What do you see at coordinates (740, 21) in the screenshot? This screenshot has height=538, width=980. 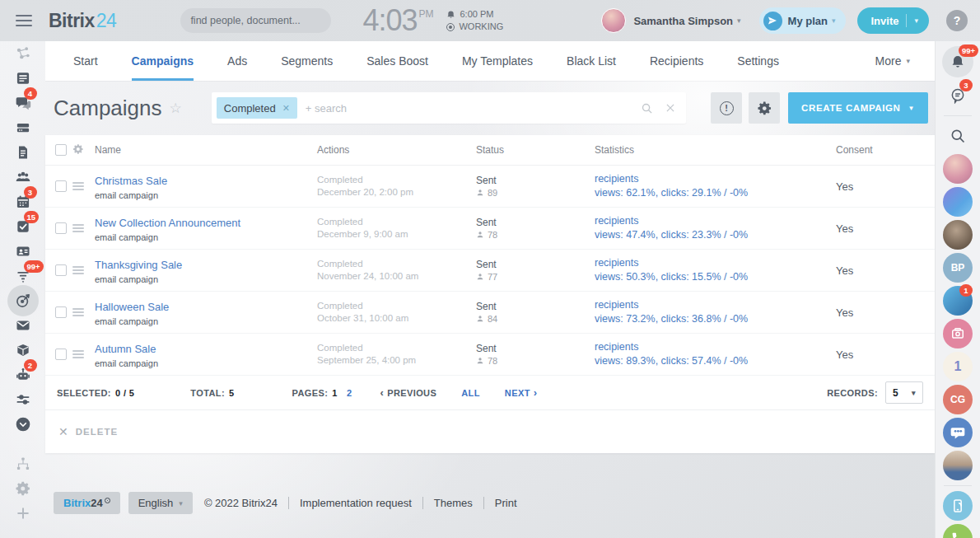 I see `chevron-down-icon: ▾` at bounding box center [740, 21].